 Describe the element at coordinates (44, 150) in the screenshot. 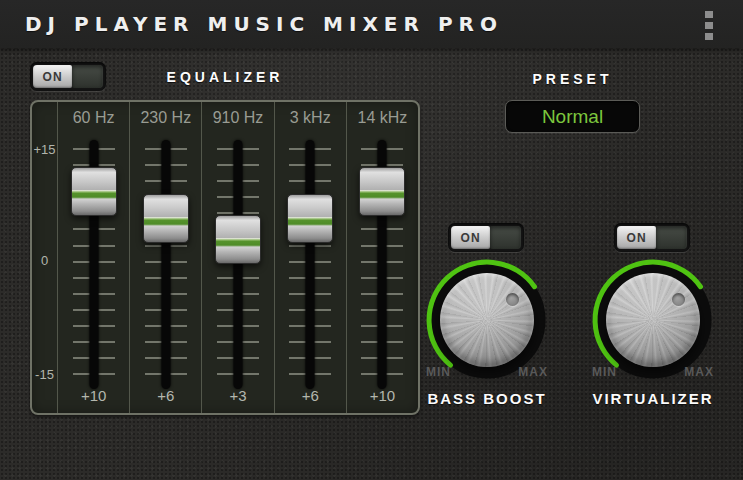

I see `scale-label-top: +15` at that location.